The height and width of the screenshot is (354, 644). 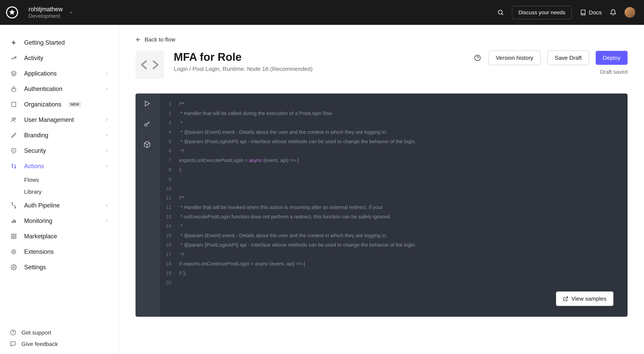 I want to click on sidebar-item-security: Security, so click(x=60, y=151).